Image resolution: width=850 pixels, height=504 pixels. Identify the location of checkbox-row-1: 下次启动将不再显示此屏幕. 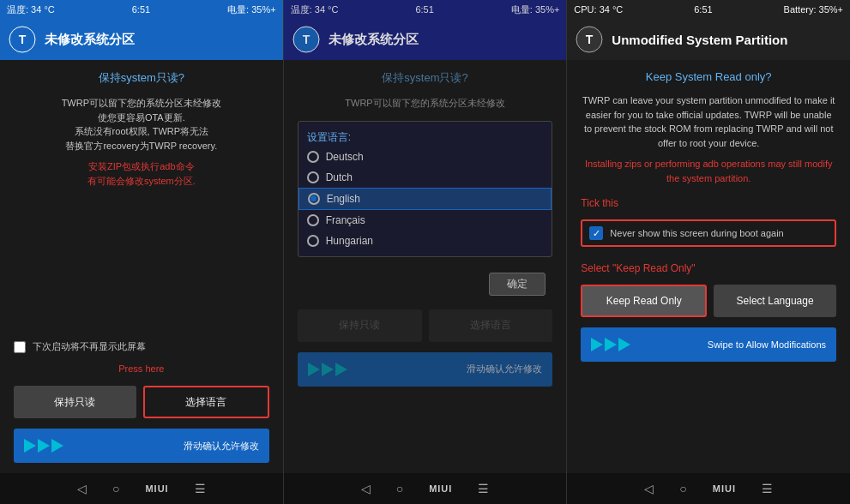
(142, 346).